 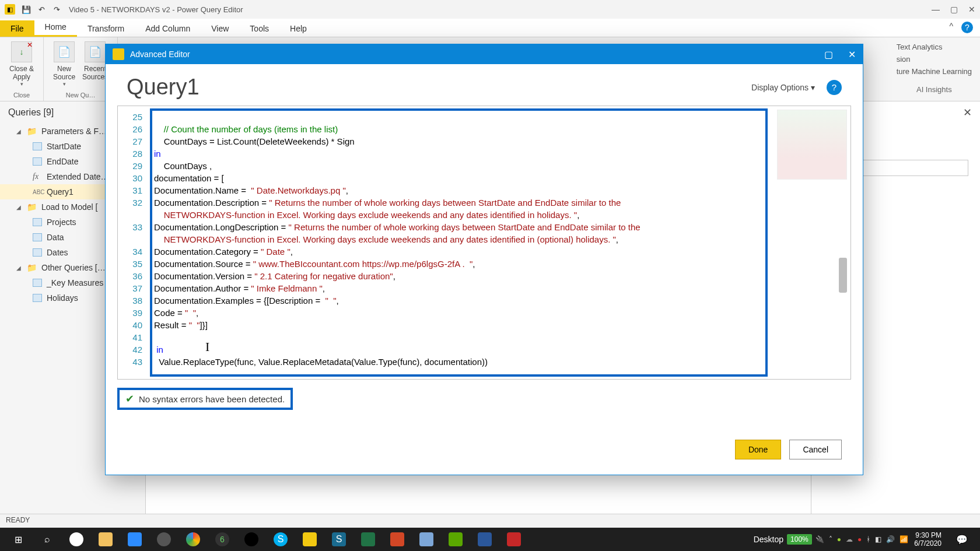 I want to click on tray-mic-icon: ●, so click(x=860, y=539).